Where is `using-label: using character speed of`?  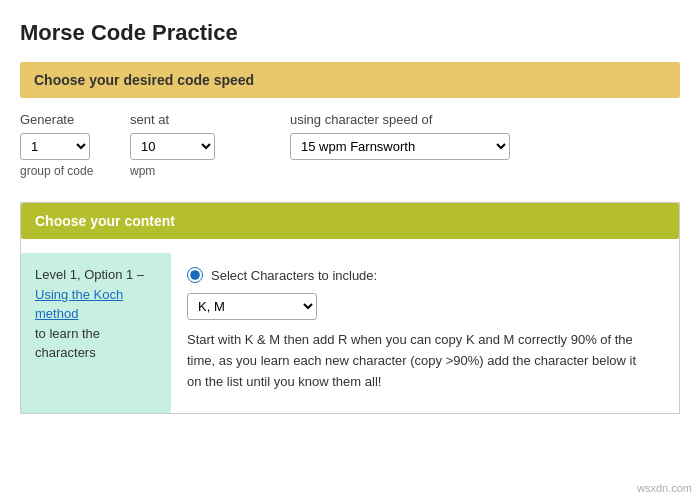
using-label: using character speed of is located at coordinates (485, 120).